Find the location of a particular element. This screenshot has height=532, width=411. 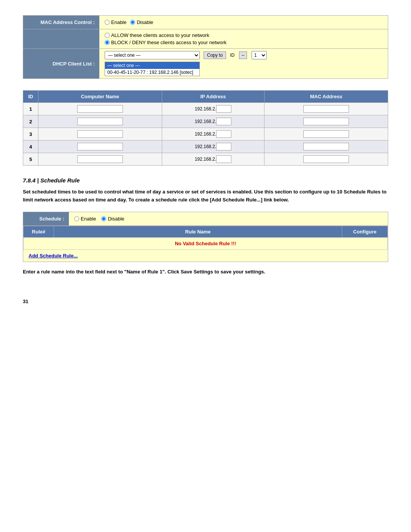

schedule-label: Schedule : is located at coordinates (46, 219).